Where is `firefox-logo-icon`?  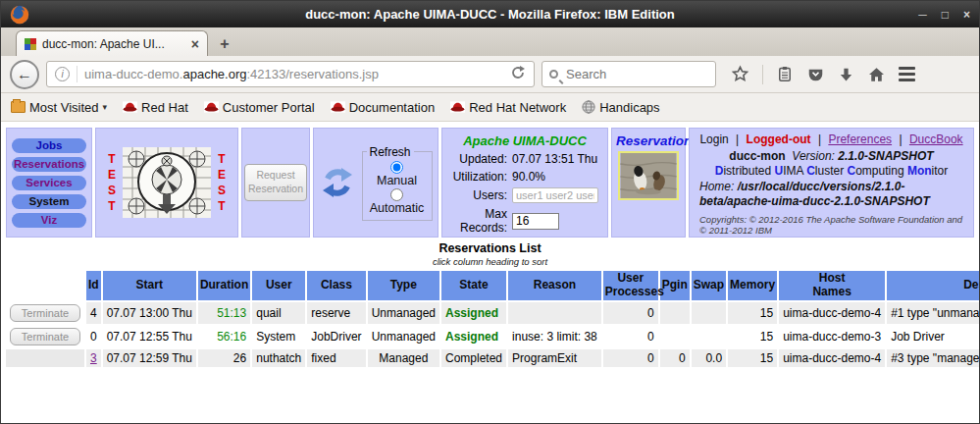 firefox-logo-icon is located at coordinates (20, 15).